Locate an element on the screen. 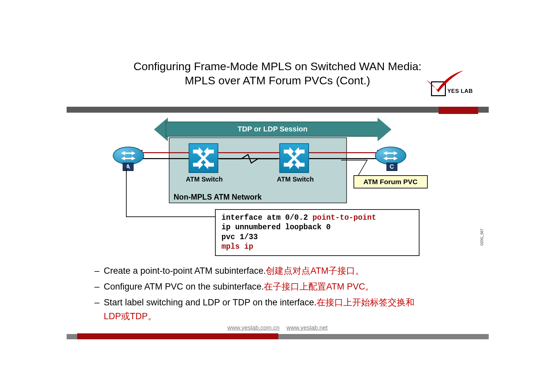 The image size is (555, 392). title-line-1: Configuring Frame-Mode MPLS on Switched … is located at coordinates (278, 66).